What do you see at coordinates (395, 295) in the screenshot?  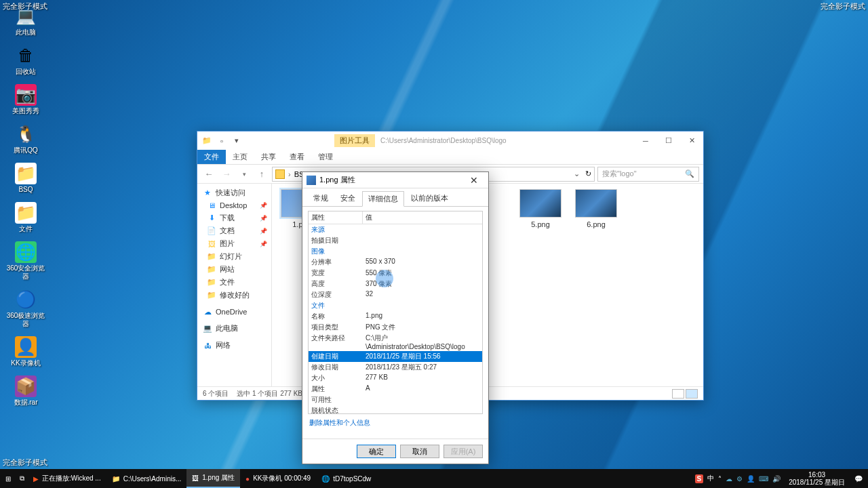 I see `property-row: 位深度32` at bounding box center [395, 295].